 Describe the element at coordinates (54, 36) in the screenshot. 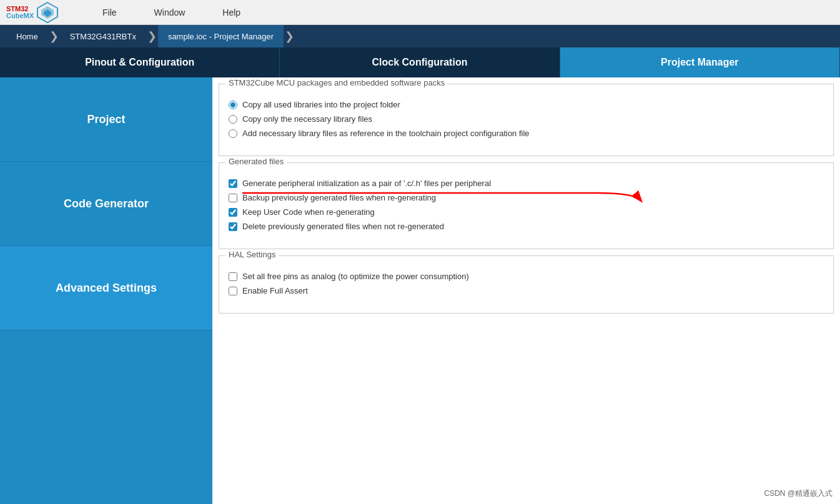

I see `breadcrumb-arrow-1: ❯` at that location.